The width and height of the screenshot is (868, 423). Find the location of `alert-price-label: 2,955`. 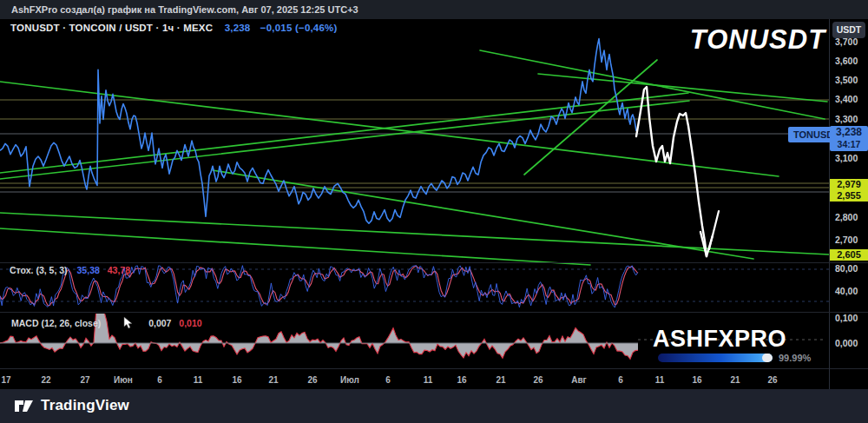

alert-price-label: 2,955 is located at coordinates (849, 196).